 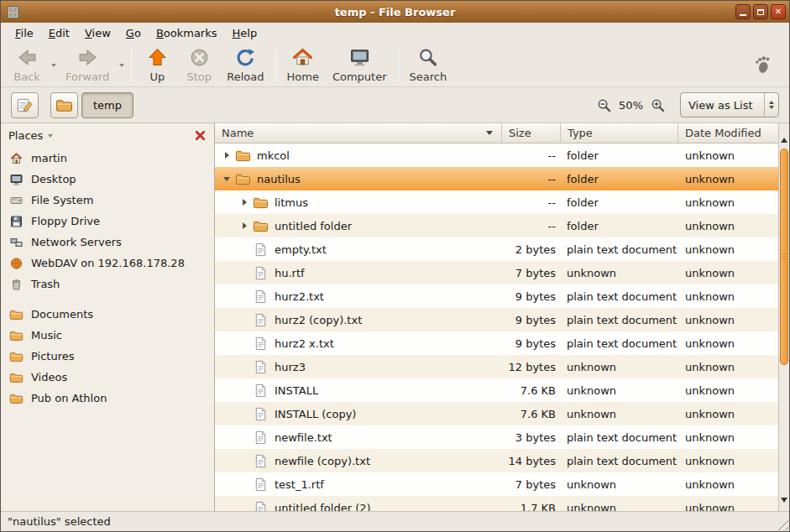 What do you see at coordinates (497, 390) in the screenshot?
I see `file-row-install: INSTALL7.6 KBunknownunknown` at bounding box center [497, 390].